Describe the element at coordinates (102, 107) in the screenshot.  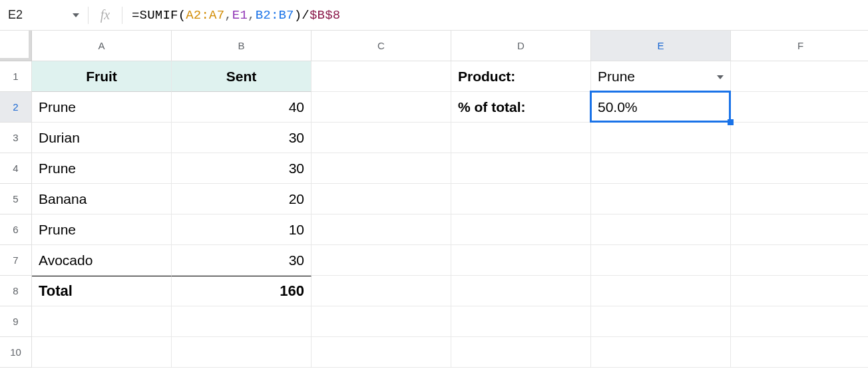
I see `cell-a2: Prune` at that location.